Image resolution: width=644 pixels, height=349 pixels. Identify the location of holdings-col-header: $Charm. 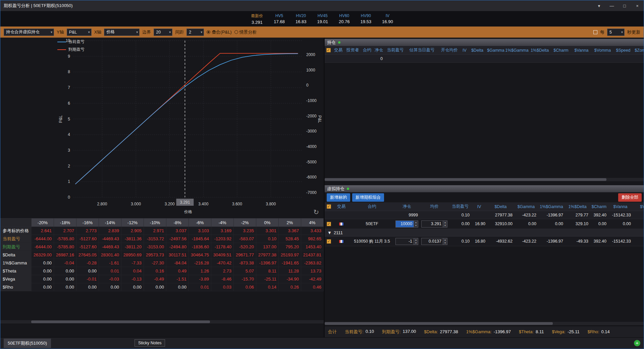
(561, 50).